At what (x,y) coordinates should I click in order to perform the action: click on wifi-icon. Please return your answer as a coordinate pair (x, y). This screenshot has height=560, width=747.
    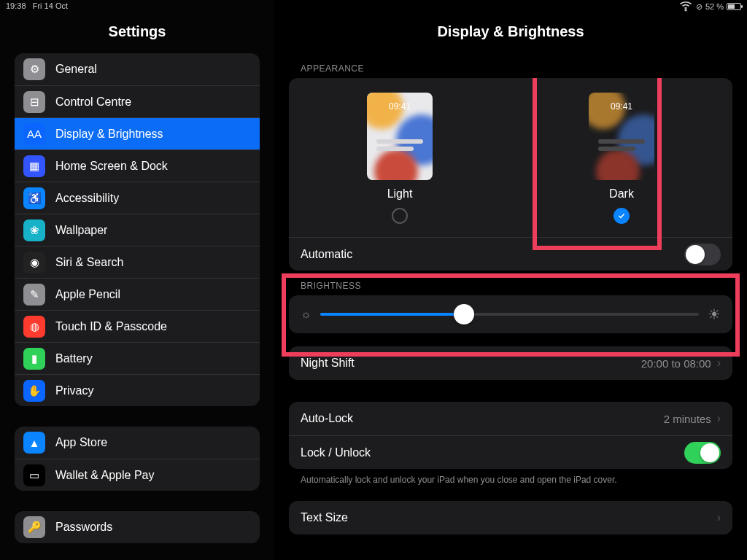
    Looking at the image, I should click on (686, 7).